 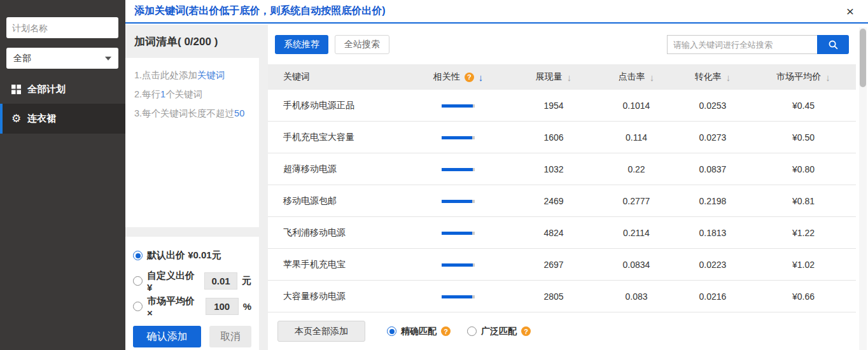 I want to click on bid-option-default: 默认出价 ¥0.01元, so click(x=192, y=256).